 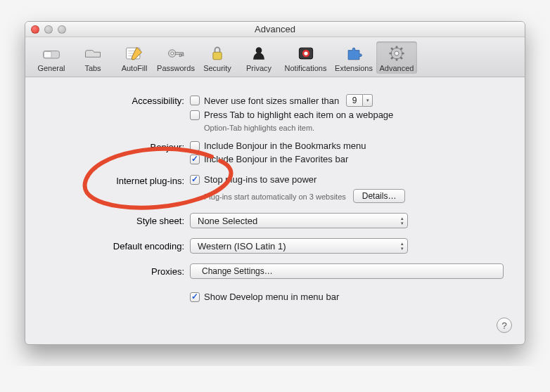 What do you see at coordinates (397, 68) in the screenshot?
I see `tab-label: Advanced` at bounding box center [397, 68].